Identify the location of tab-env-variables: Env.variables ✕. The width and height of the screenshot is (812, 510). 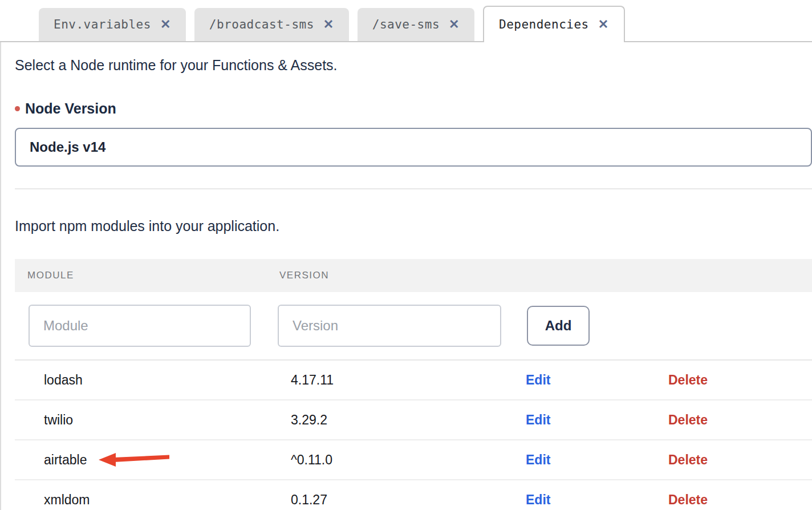
(112, 25).